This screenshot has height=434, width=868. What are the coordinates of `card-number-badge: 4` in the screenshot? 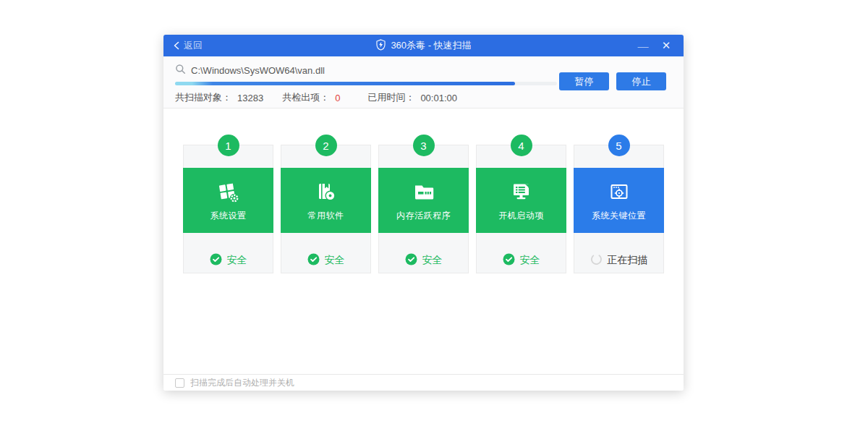 It's located at (522, 145).